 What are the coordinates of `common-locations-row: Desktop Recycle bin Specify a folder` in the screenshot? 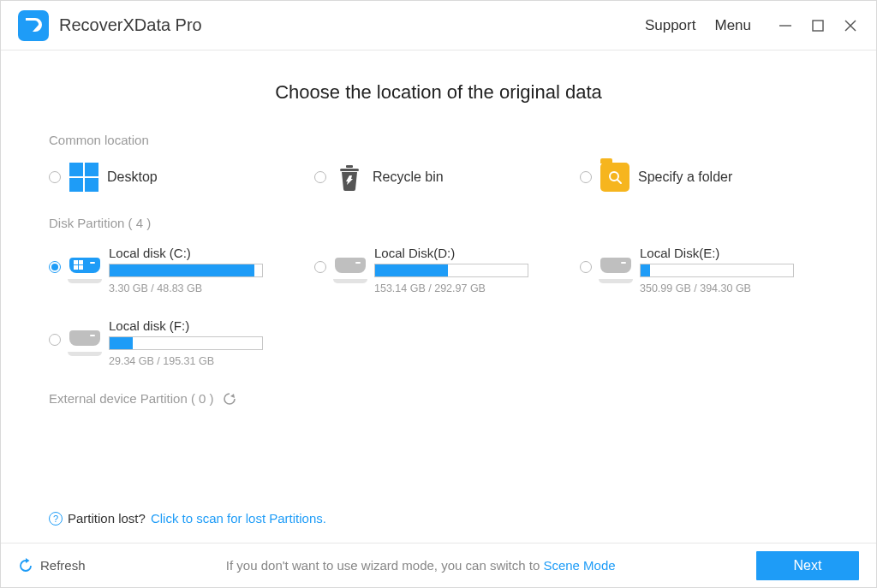 It's located at (438, 177).